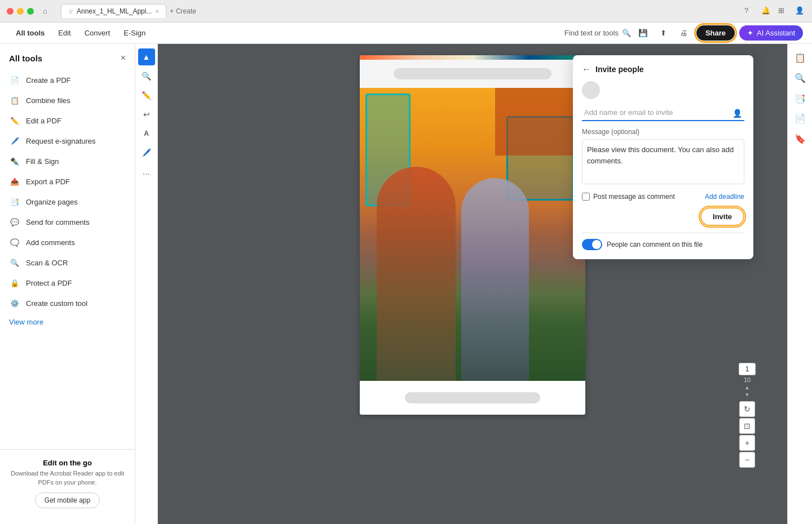 The width and height of the screenshot is (812, 524). What do you see at coordinates (98, 33) in the screenshot?
I see `menu-convert: Convert` at bounding box center [98, 33].